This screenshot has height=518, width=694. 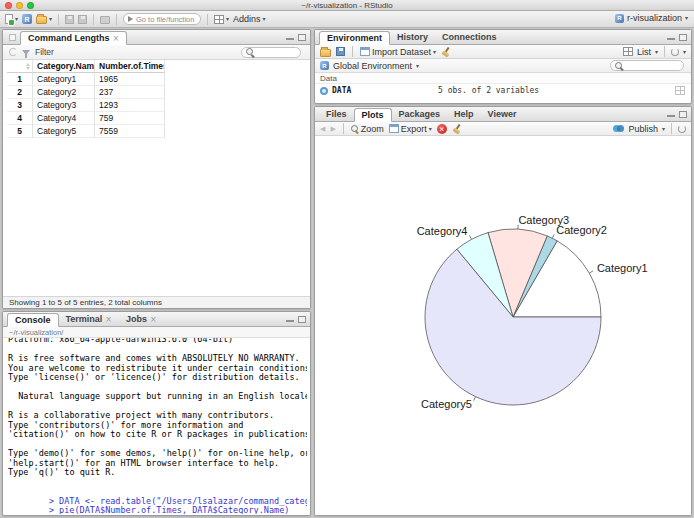 What do you see at coordinates (27, 19) in the screenshot?
I see `new-project-button: R` at bounding box center [27, 19].